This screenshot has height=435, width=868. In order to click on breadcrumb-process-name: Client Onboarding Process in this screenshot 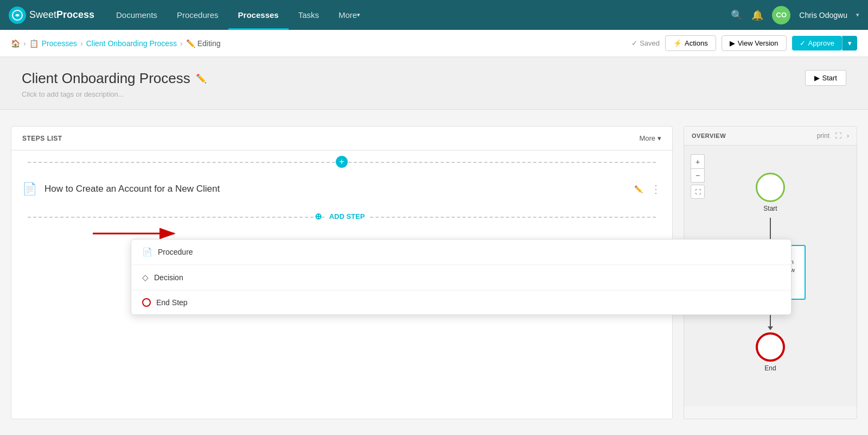, I will do `click(131, 43)`.